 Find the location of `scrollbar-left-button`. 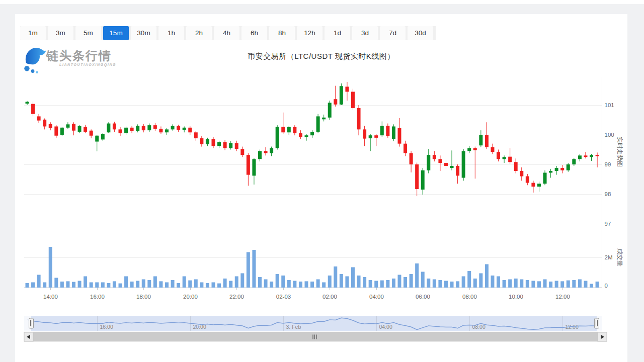

scrollbar-left-button is located at coordinates (29, 337).